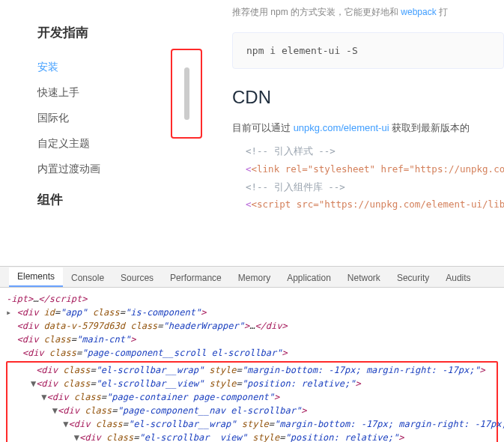 The width and height of the screenshot is (504, 442). I want to click on unpkg-link: unpkg.com/element-ui, so click(341, 127).